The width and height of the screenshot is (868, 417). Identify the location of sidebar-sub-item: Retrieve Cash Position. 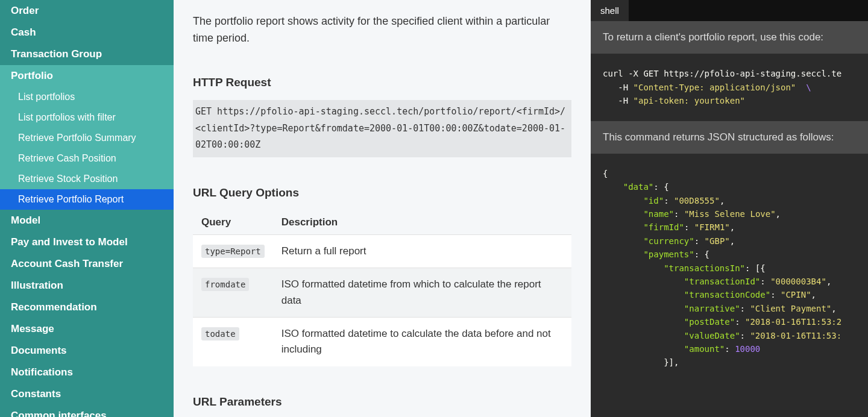
(87, 158).